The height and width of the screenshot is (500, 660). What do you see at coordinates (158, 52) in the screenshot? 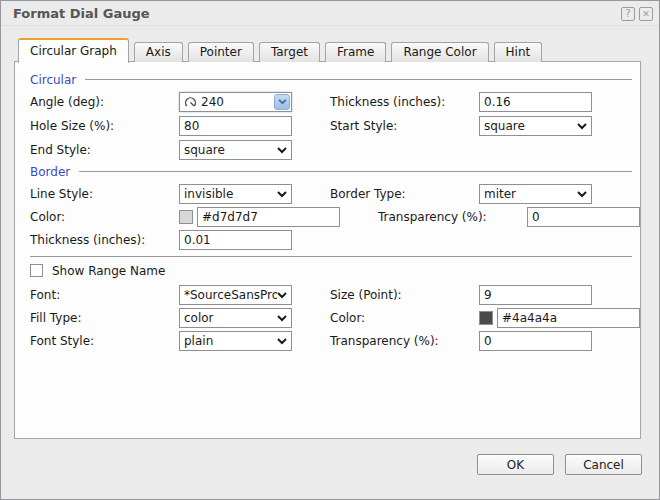
I see `tab-axis: Axis` at bounding box center [158, 52].